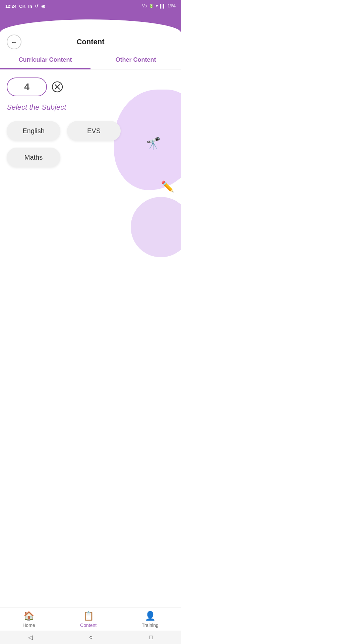  I want to click on tab-other-content: Other Content, so click(136, 60).